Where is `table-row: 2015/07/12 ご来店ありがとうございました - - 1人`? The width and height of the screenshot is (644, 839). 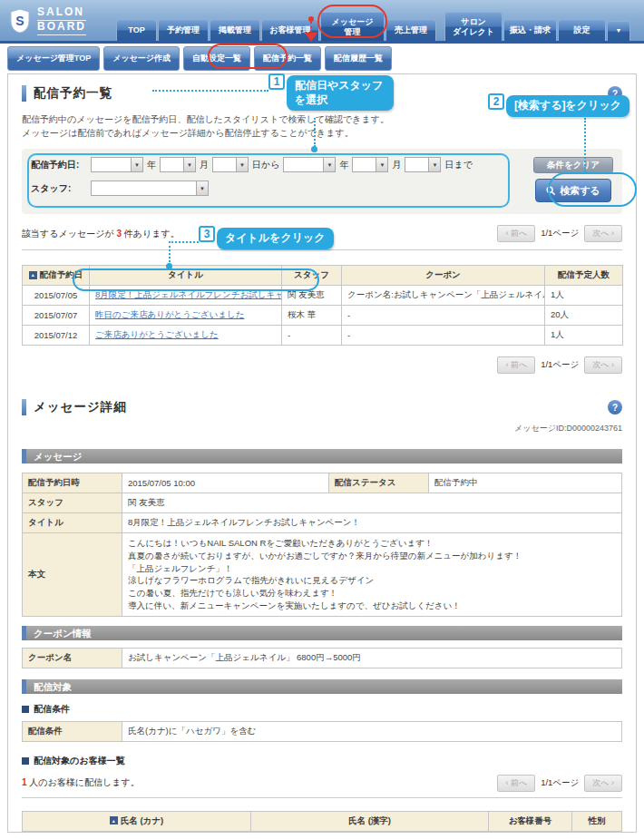
table-row: 2015/07/12 ご来店ありがとうございました - - 1人 is located at coordinates (323, 336).